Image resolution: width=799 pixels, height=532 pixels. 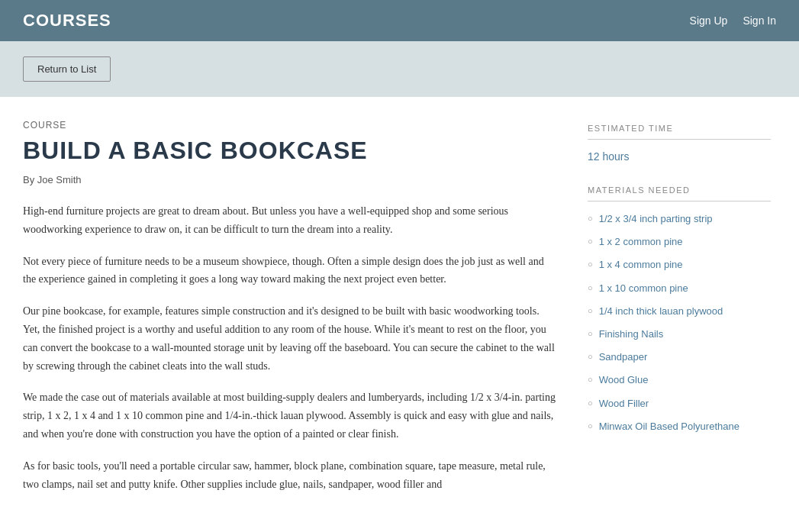 What do you see at coordinates (290, 271) in the screenshot?
I see `paragraph-2: Not every piece of furniture needs to be…` at bounding box center [290, 271].